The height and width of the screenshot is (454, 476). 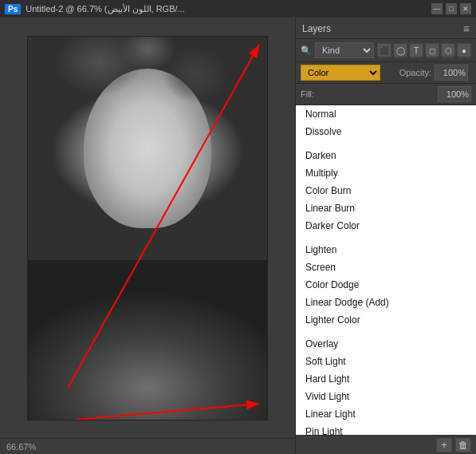 I want to click on menu-item-overlay: Overlay, so click(x=386, y=344).